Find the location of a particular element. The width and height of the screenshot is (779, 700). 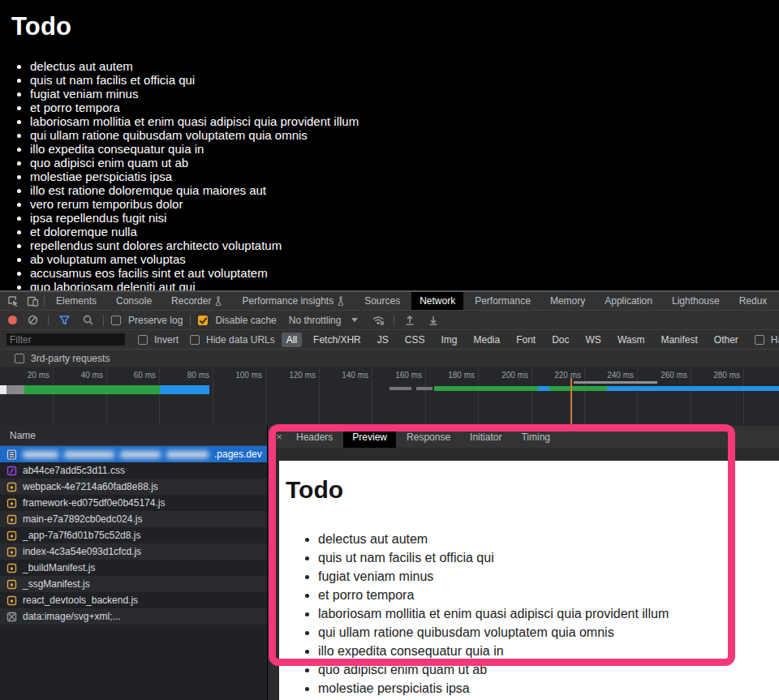

redacted-request-name: .pages.dev is located at coordinates (143, 454).